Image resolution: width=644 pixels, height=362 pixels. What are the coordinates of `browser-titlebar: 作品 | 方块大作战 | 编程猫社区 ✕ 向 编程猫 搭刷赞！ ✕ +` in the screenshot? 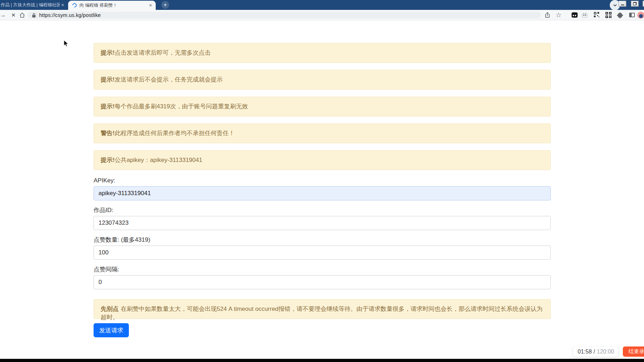 It's located at (322, 5).